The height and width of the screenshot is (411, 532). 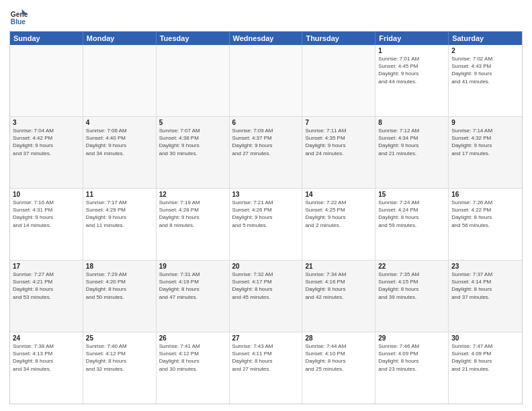 I want to click on calendar-cell: 15Sunrise: 7:24 AM Sunset: 4:24 PM Dayli…, so click(x=412, y=224).